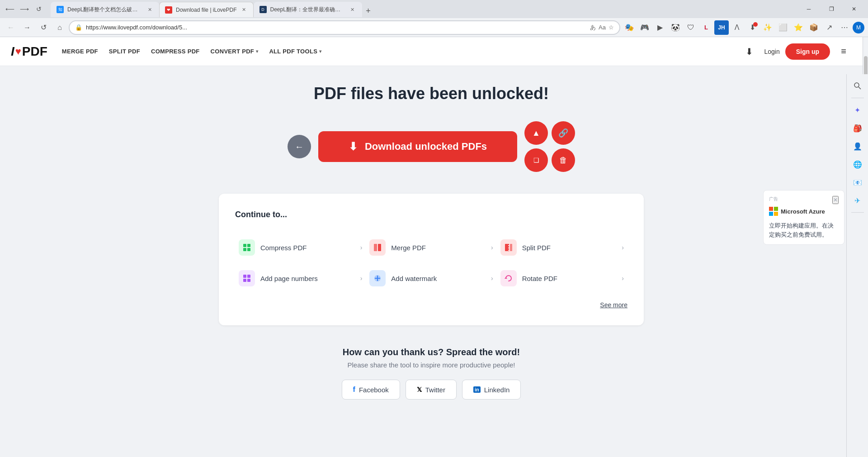 This screenshot has height=457, width=868. I want to click on tab1-close-btn: ✕, so click(150, 10).